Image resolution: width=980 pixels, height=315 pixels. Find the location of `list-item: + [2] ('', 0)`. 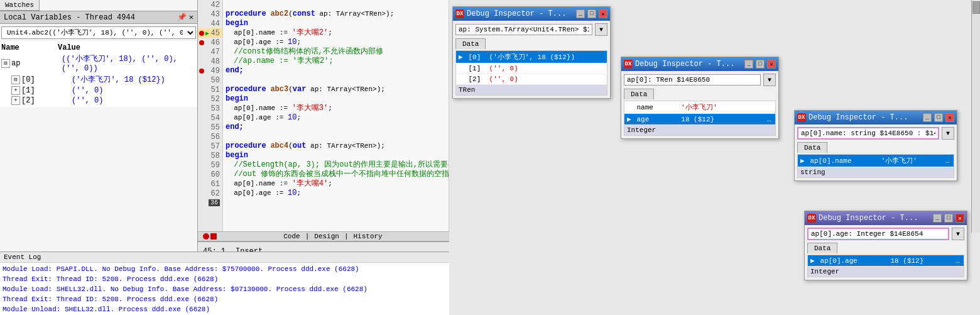

list-item: + [2] ('', 0) is located at coordinates (99, 101).